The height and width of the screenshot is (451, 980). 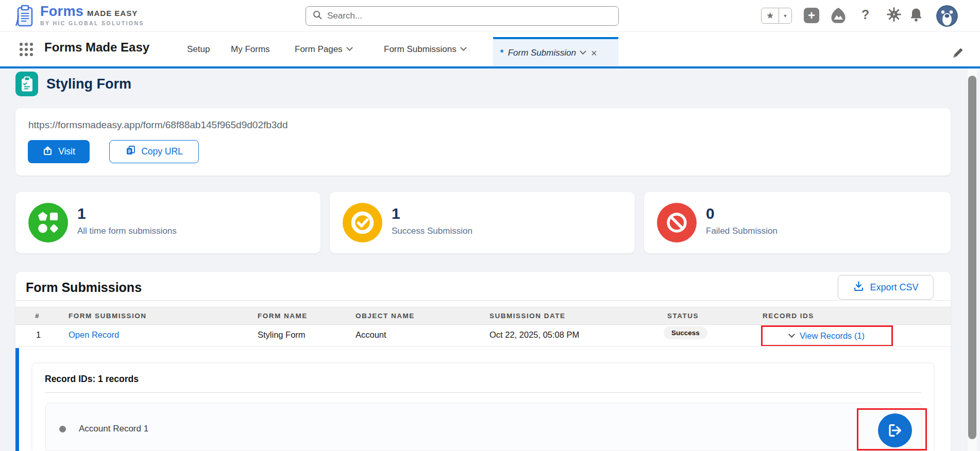 I want to click on success-check-icon, so click(x=363, y=222).